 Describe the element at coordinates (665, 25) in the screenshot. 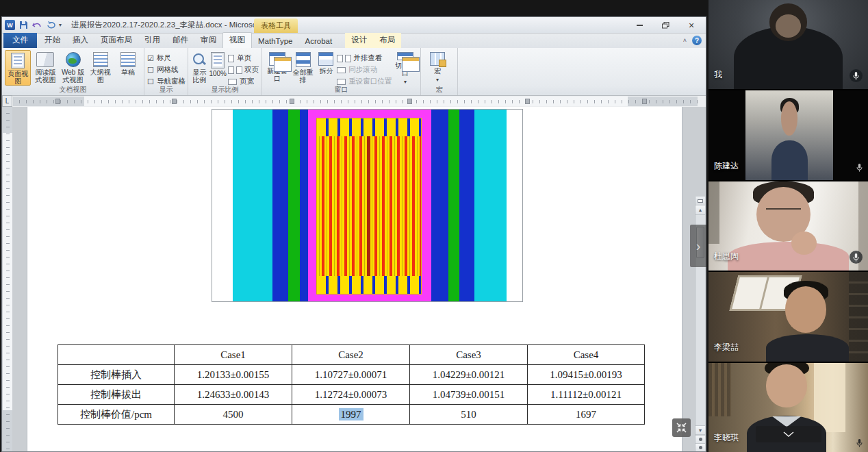

I see `restore-button` at that location.